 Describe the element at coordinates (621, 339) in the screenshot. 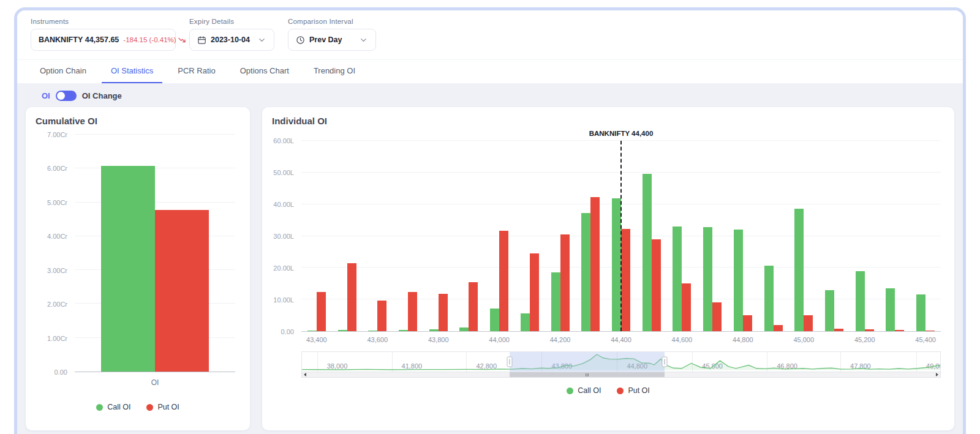

I see `individual-xaxis: 43,40043,60043,80044,00044,20044,40044,6…` at that location.